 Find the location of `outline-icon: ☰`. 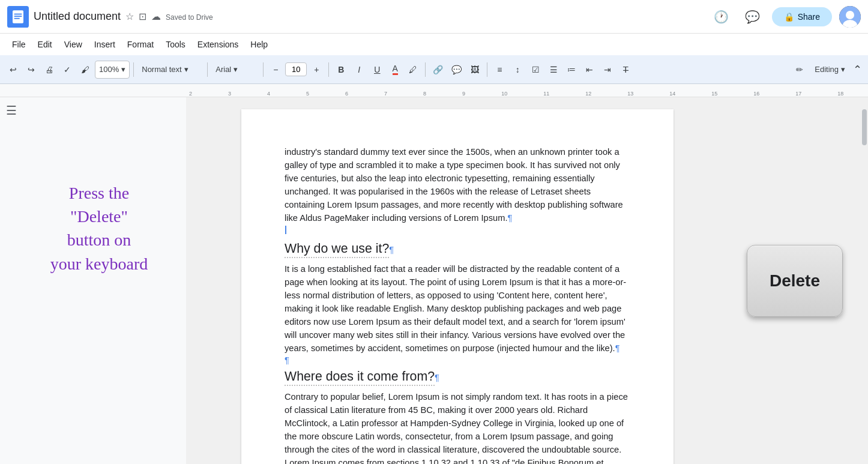

outline-icon: ☰ is located at coordinates (11, 110).